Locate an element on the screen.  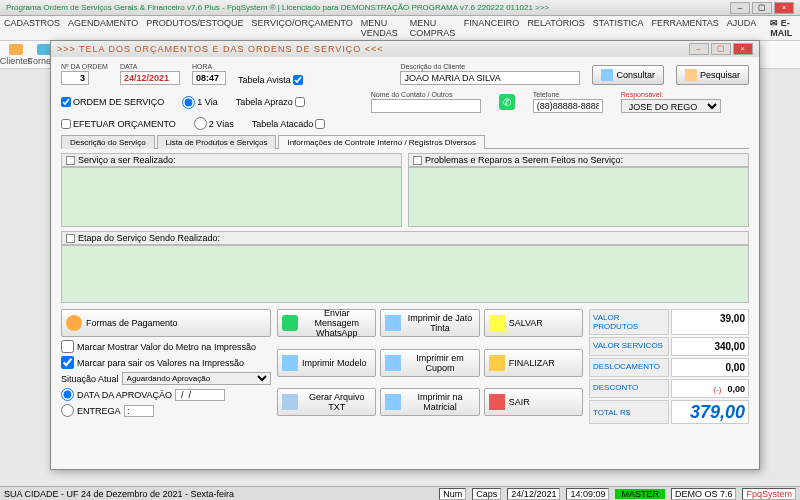
save-icon is located at coordinates (497, 323).